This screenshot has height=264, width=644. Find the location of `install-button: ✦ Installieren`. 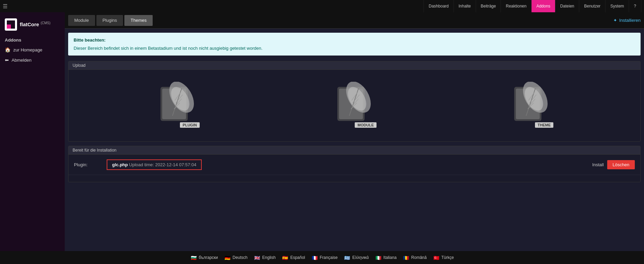

install-button: ✦ Installieren is located at coordinates (627, 20).